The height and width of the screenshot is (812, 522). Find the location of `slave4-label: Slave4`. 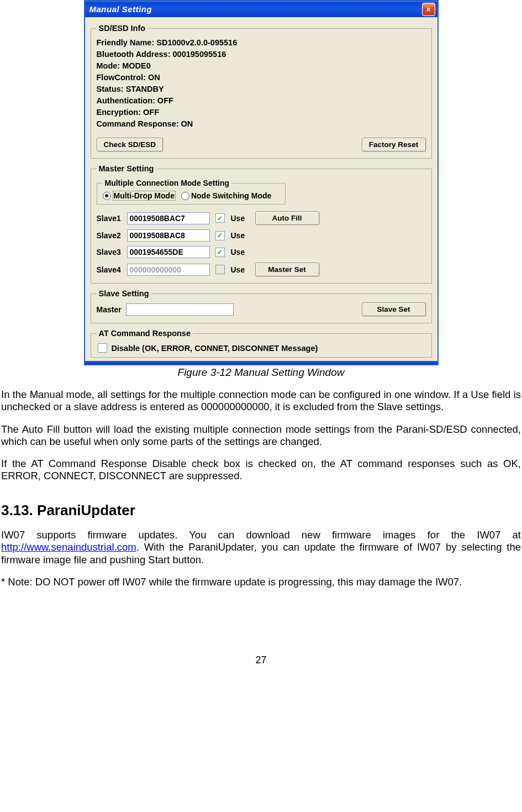

slave4-label: Slave4 is located at coordinates (112, 270).